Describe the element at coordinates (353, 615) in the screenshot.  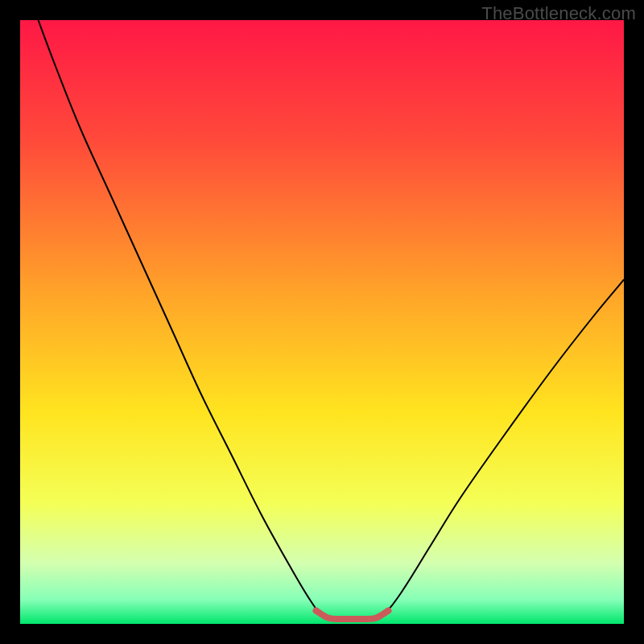
I see `flat-optimum-band` at that location.